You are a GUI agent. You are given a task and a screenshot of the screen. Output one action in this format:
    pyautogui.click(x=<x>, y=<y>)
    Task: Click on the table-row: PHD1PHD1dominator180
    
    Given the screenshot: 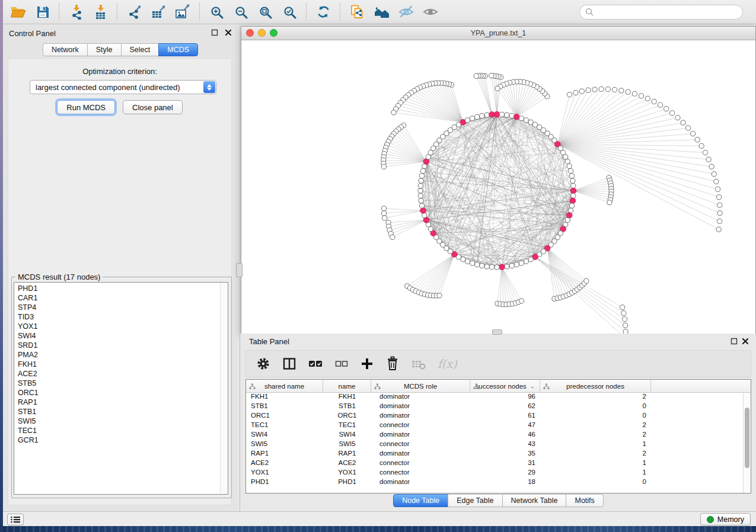 What is the action you would take?
    pyautogui.click(x=498, y=483)
    